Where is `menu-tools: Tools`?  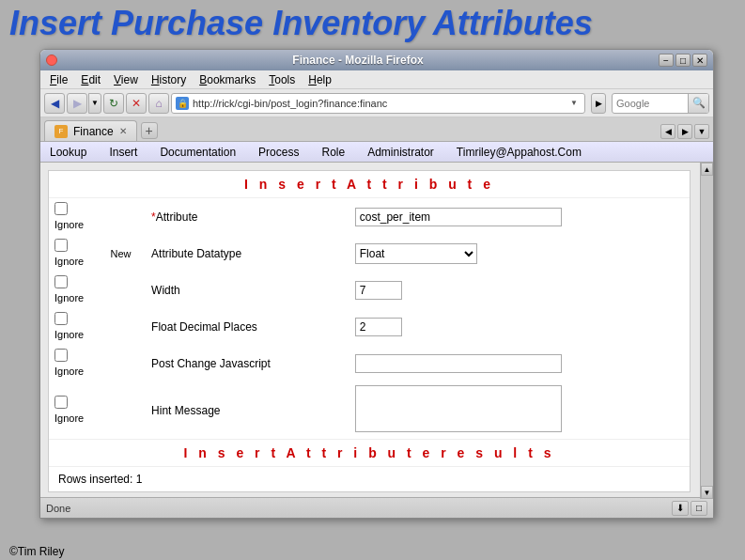
menu-tools: Tools is located at coordinates (282, 80).